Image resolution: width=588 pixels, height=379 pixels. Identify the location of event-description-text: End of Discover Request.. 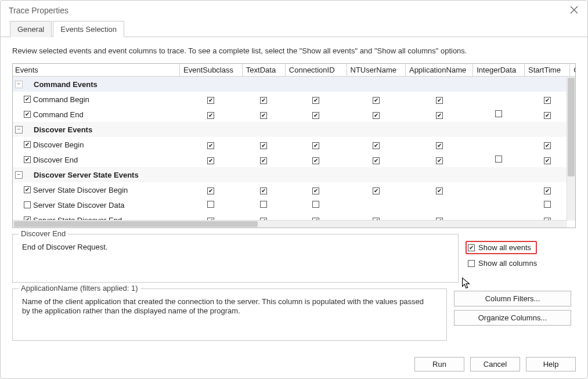
(237, 247).